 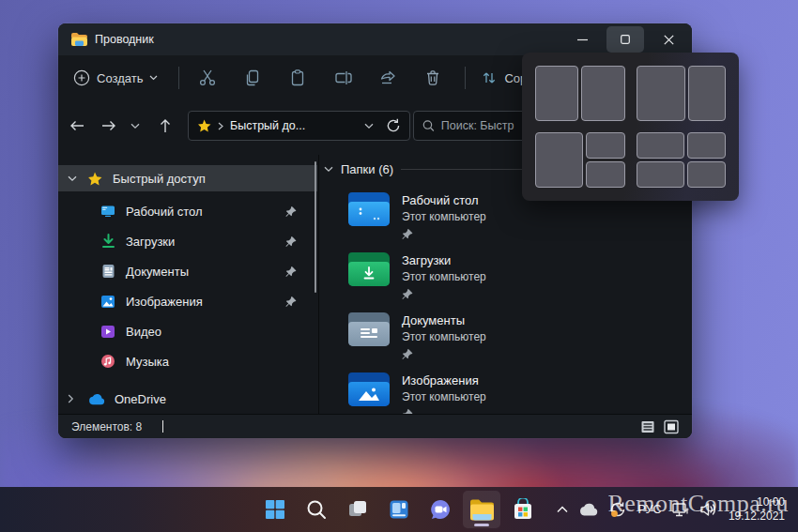 What do you see at coordinates (358, 509) in the screenshot?
I see `task-view-button` at bounding box center [358, 509].